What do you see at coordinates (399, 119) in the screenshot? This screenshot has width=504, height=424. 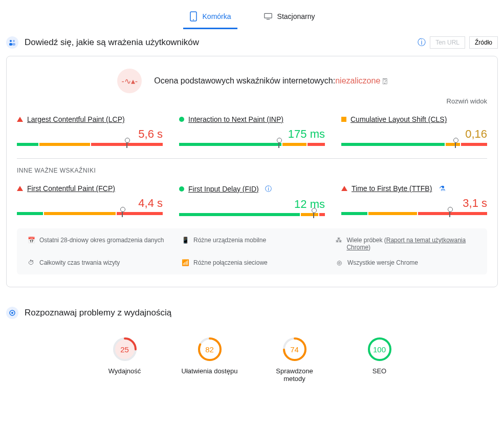 I see `metric-name: Cumulative Layout Shift (CLS)` at bounding box center [399, 119].